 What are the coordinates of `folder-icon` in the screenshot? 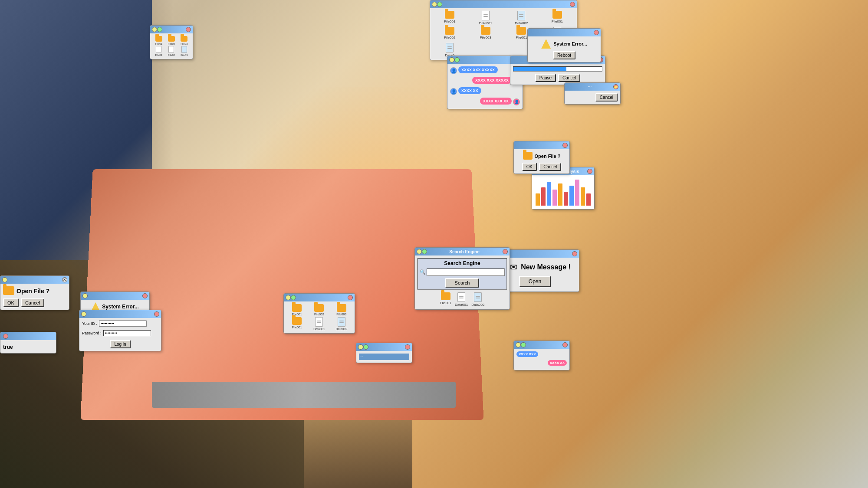 It's located at (297, 308).